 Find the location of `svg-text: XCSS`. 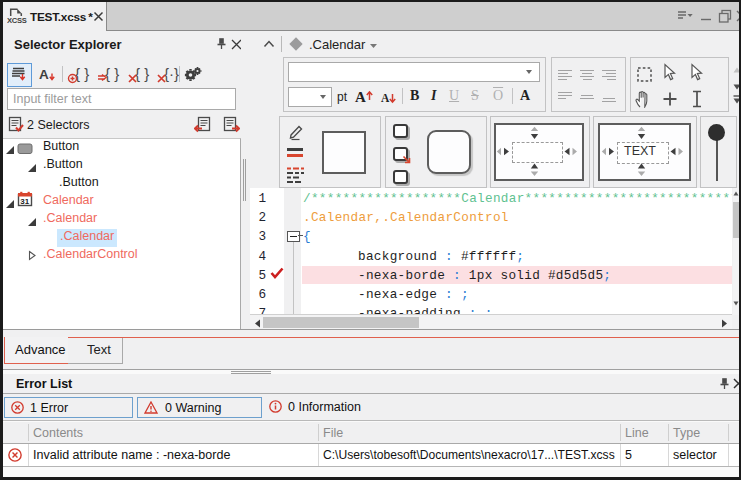

svg-text: XCSS is located at coordinates (17, 20).